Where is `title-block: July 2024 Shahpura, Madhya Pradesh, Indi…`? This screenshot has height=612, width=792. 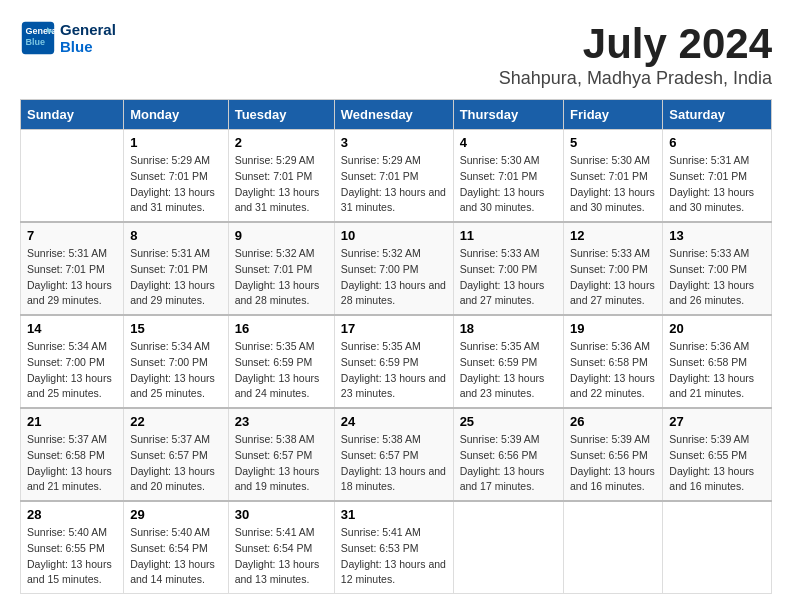
title-block: July 2024 Shahpura, Madhya Pradesh, Indi… is located at coordinates (636, 54).